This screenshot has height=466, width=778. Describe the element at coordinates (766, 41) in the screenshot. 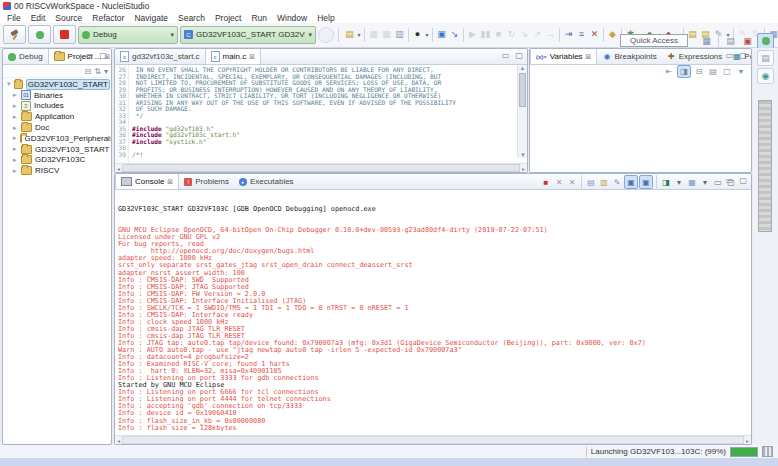

I see `debug-perspective-button` at that location.